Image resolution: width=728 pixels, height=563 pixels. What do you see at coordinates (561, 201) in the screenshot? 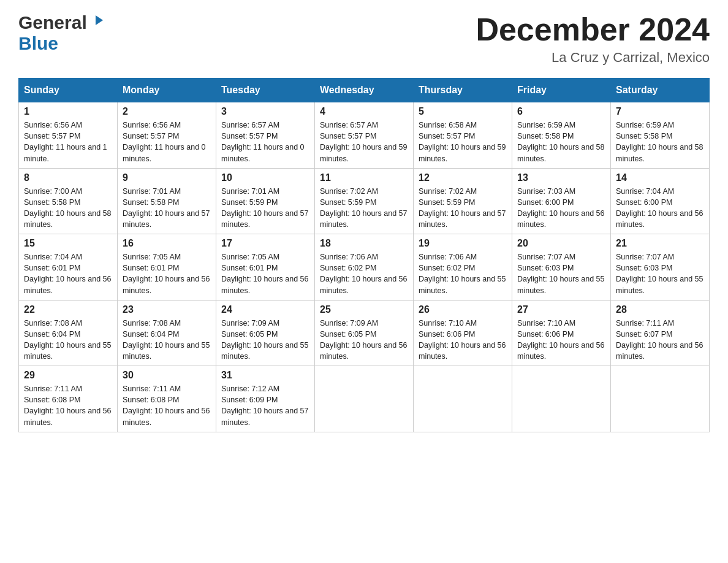
I see `table-row: 13 Sunrise: 7:03 AMSunset: 6:00 PMDaylig…` at bounding box center [561, 201].